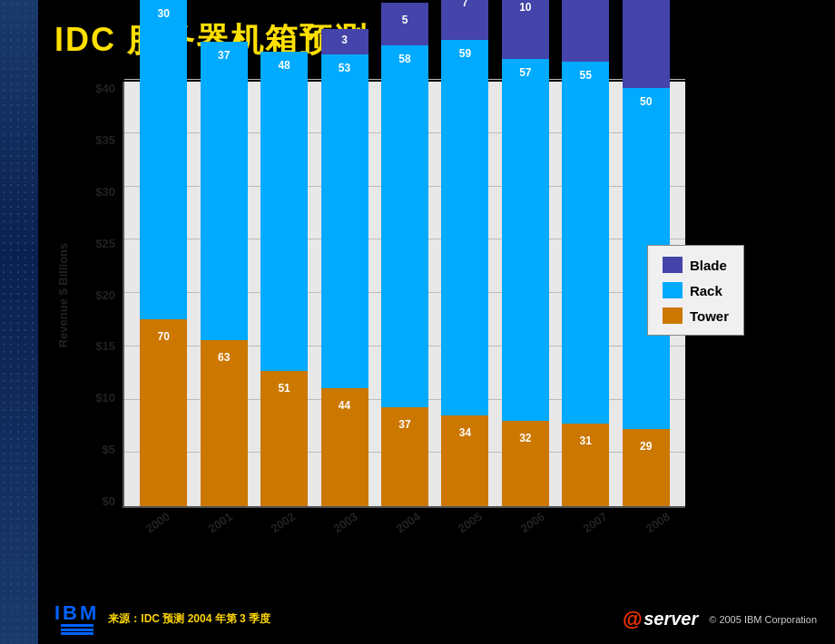  I want to click on bar-rack-label-2003: 53, so click(345, 68).